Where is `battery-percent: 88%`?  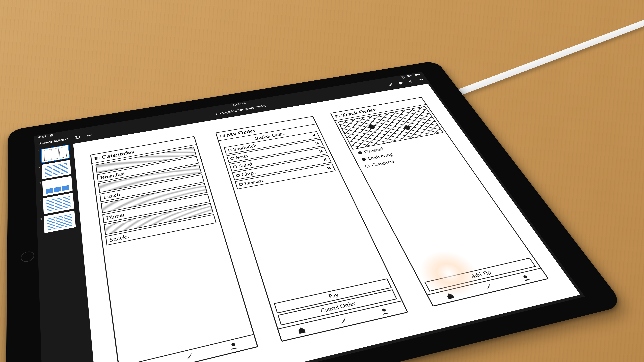
battery-percent: 88% is located at coordinates (410, 76).